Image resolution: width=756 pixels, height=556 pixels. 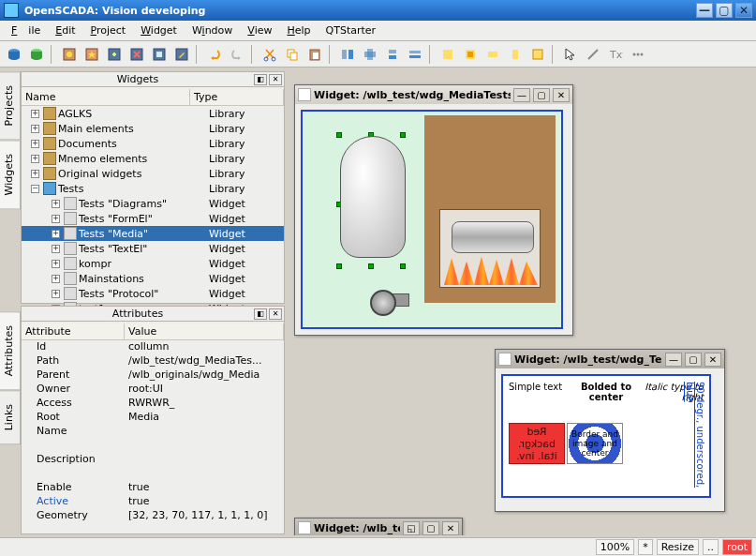 What do you see at coordinates (411, 529) in the screenshot?
I see `sub-restore-button: ◱` at bounding box center [411, 529].